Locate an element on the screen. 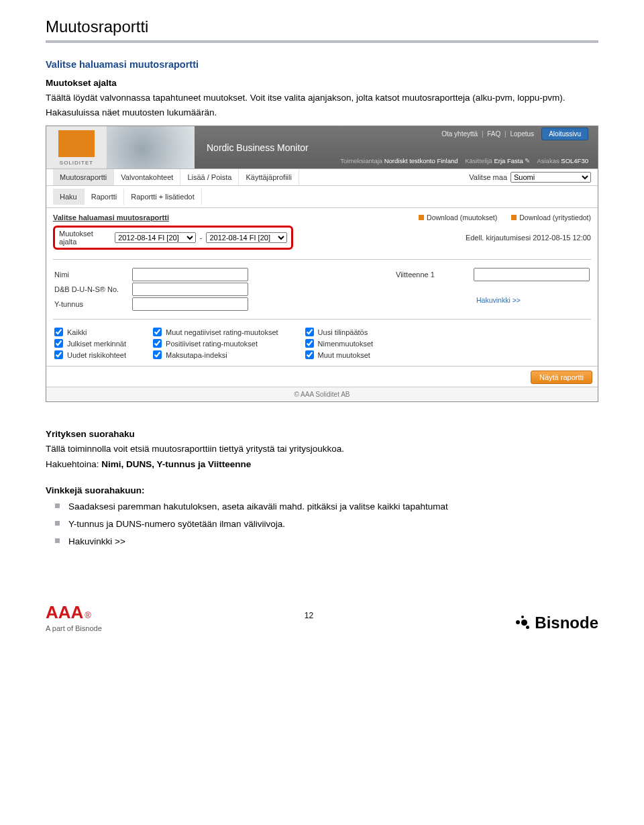 The height and width of the screenshot is (825, 644). app-footer: © AAA Soliditet AB is located at coordinates (322, 394).